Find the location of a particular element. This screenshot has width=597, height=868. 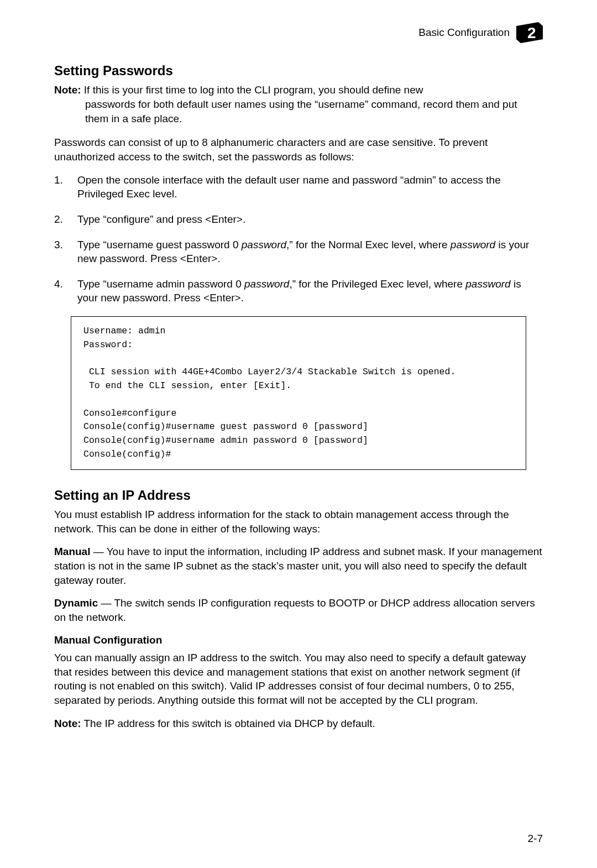

para-passwords-intro: Passwords can consist of up to 8 alphanu… is located at coordinates (298, 149).